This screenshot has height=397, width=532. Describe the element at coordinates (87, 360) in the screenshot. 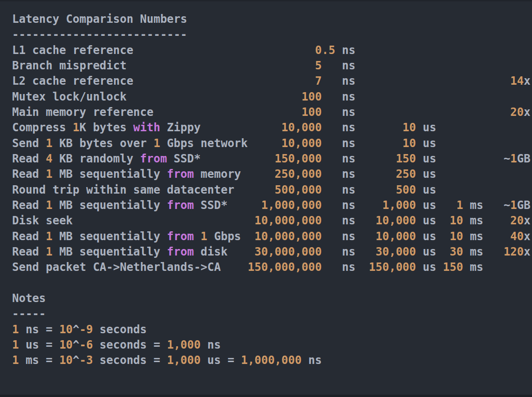

I see `note-ms-text: -3` at that location.